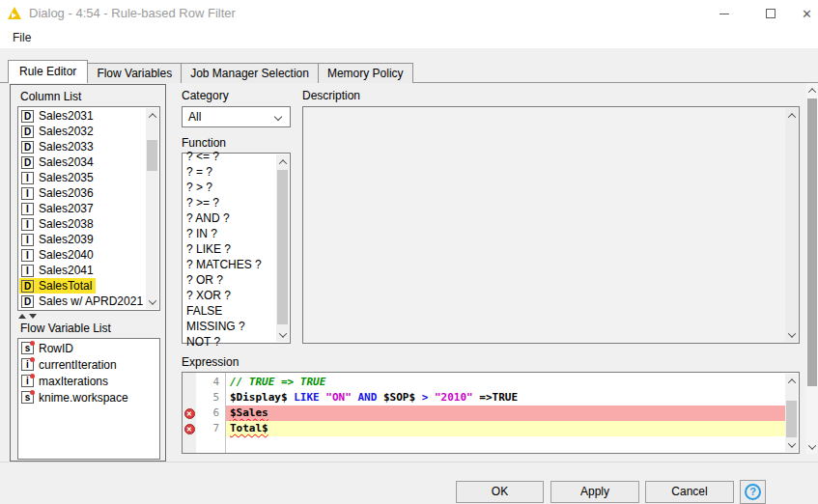 The height and width of the screenshot is (504, 818). Describe the element at coordinates (58, 270) in the screenshot. I see `column-list-item: ISales2041` at that location.